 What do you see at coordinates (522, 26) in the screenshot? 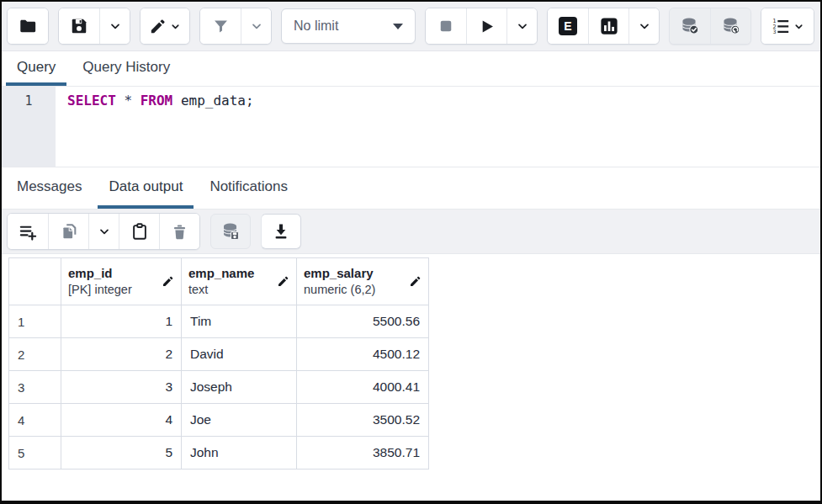
I see `execute-options-button` at bounding box center [522, 26].